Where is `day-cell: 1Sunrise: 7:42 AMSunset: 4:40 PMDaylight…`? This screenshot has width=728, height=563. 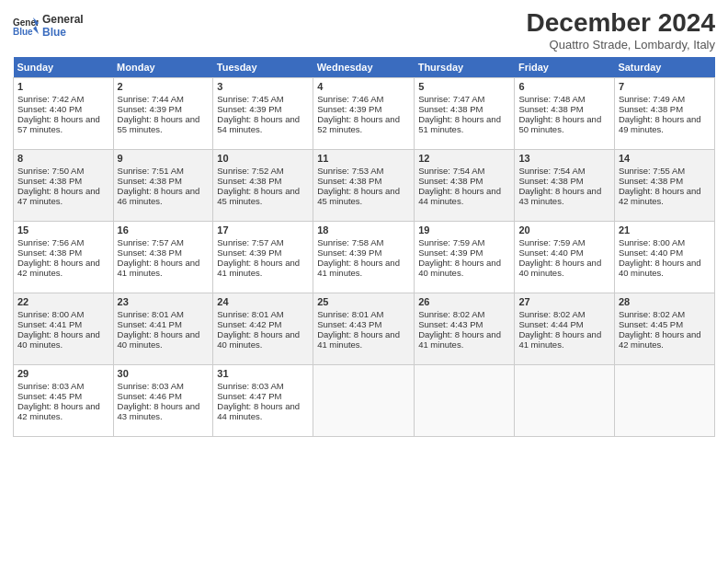
day-cell: 1Sunrise: 7:42 AMSunset: 4:40 PMDaylight… is located at coordinates (64, 113).